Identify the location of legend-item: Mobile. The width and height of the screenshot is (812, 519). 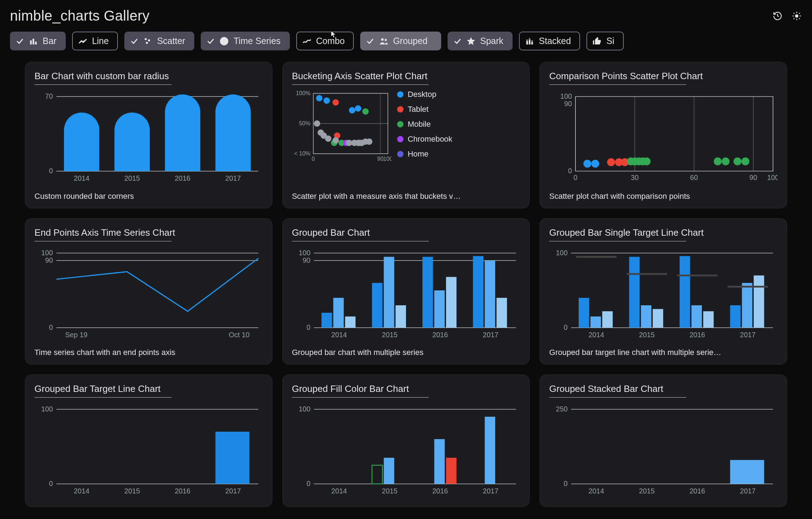
(425, 124).